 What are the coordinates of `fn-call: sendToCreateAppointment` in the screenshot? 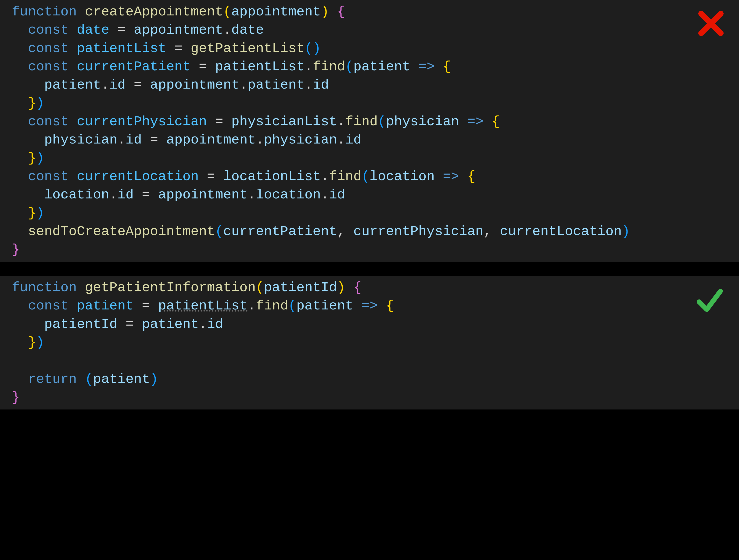 It's located at (122, 232).